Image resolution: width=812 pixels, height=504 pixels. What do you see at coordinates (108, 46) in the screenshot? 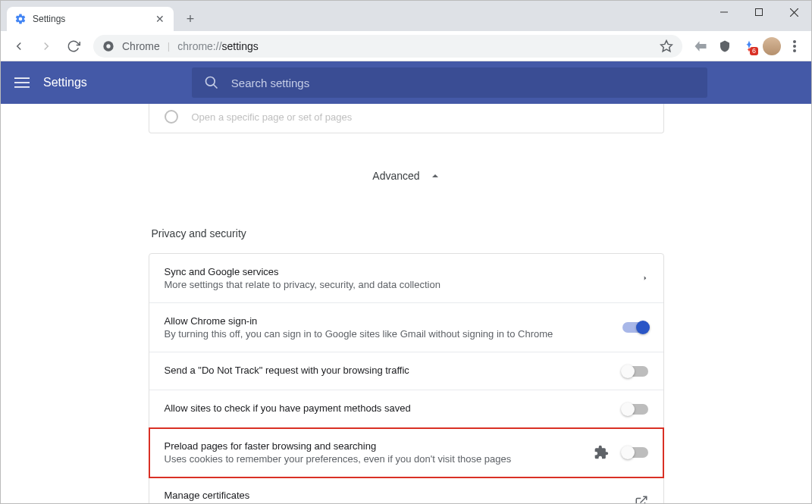
I see `chrome-icon` at bounding box center [108, 46].